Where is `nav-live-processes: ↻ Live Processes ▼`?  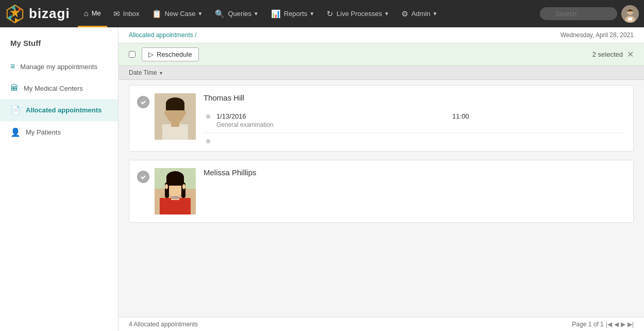
nav-live-processes: ↻ Live Processes ▼ is located at coordinates (358, 13).